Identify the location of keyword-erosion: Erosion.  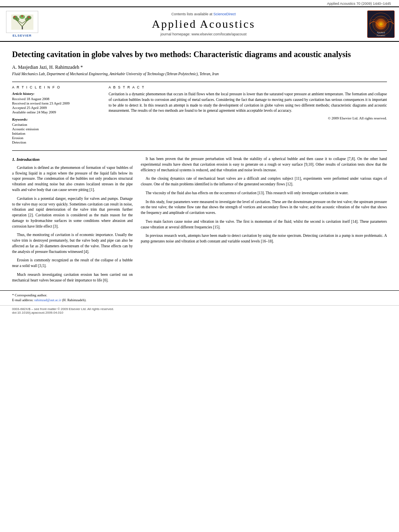
(54, 138).